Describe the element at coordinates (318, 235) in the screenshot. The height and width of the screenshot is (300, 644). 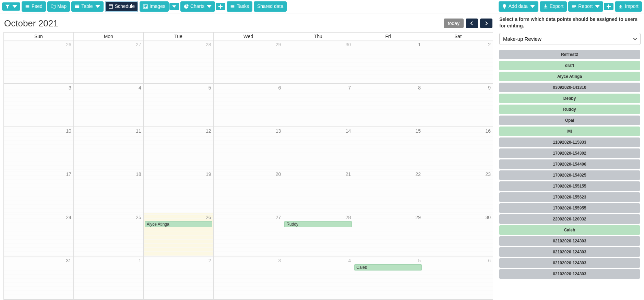
I see `calendar-day-cell: 28Ruddy` at that location.